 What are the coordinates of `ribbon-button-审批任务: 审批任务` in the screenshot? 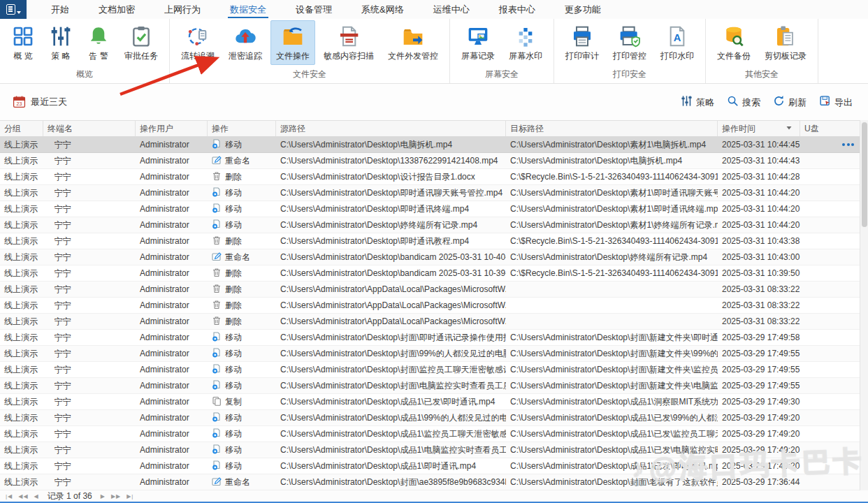 It's located at (141, 43).